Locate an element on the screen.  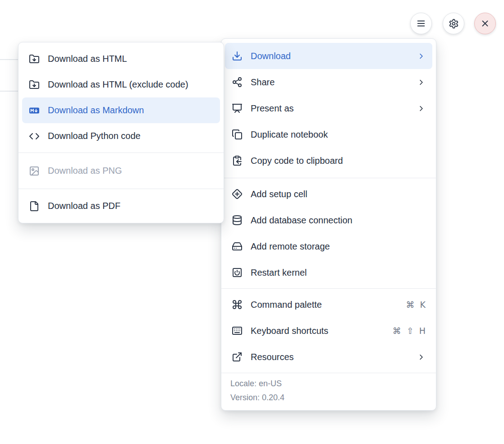
menu-item-command-palette: Command palette ⌘ K is located at coordinates (329, 305).